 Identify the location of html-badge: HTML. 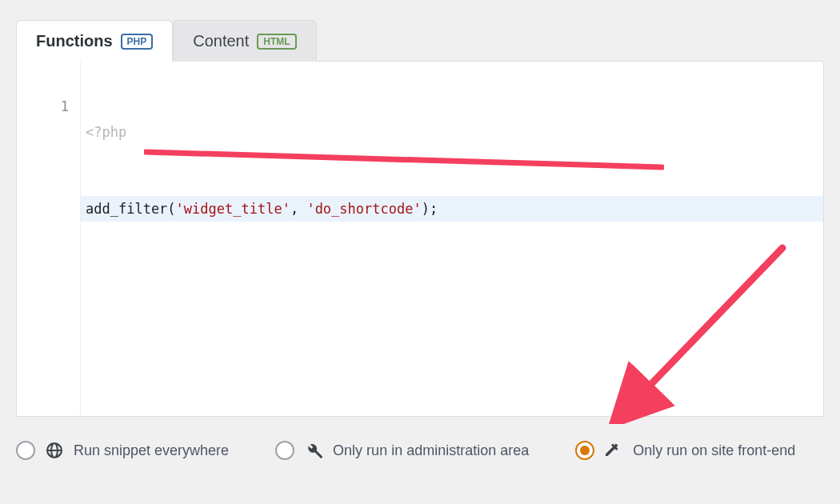
(277, 42).